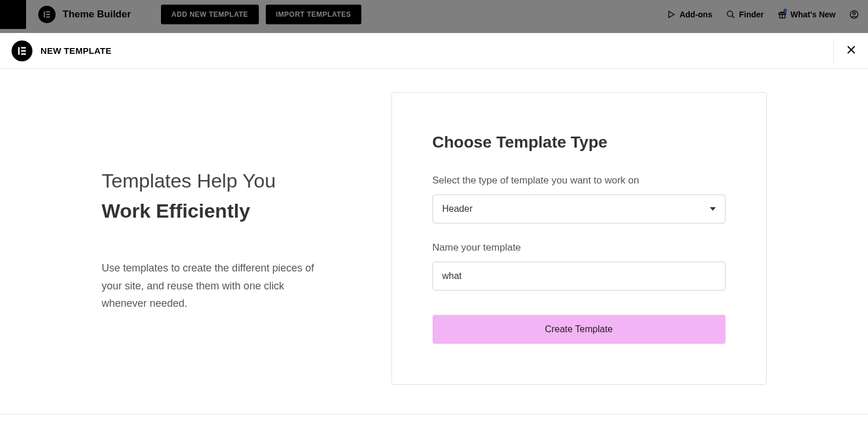 The height and width of the screenshot is (426, 868). I want to click on modal-header: NEW TEMPLATE, so click(434, 51).